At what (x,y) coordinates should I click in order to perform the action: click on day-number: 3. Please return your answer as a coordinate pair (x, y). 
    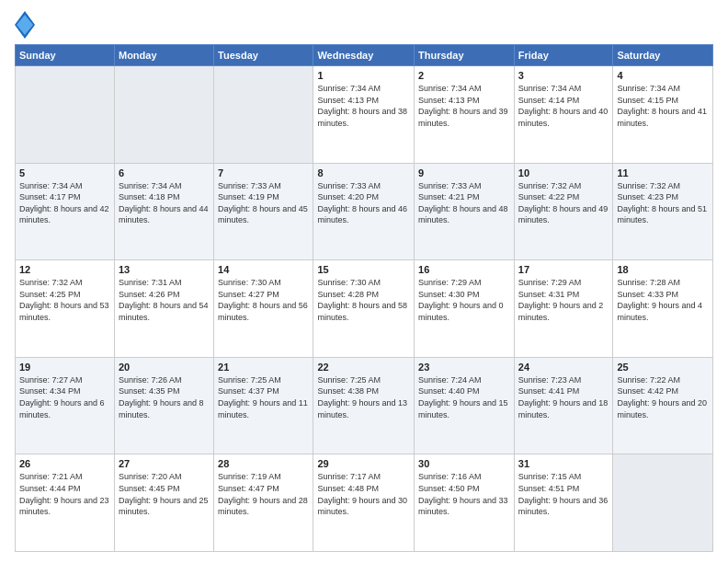
    Looking at the image, I should click on (564, 75).